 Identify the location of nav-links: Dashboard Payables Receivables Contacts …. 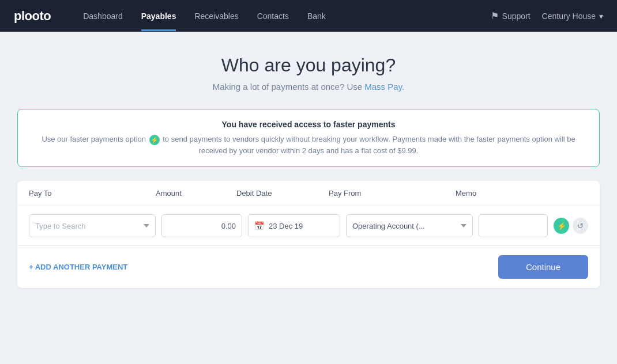
(273, 16).